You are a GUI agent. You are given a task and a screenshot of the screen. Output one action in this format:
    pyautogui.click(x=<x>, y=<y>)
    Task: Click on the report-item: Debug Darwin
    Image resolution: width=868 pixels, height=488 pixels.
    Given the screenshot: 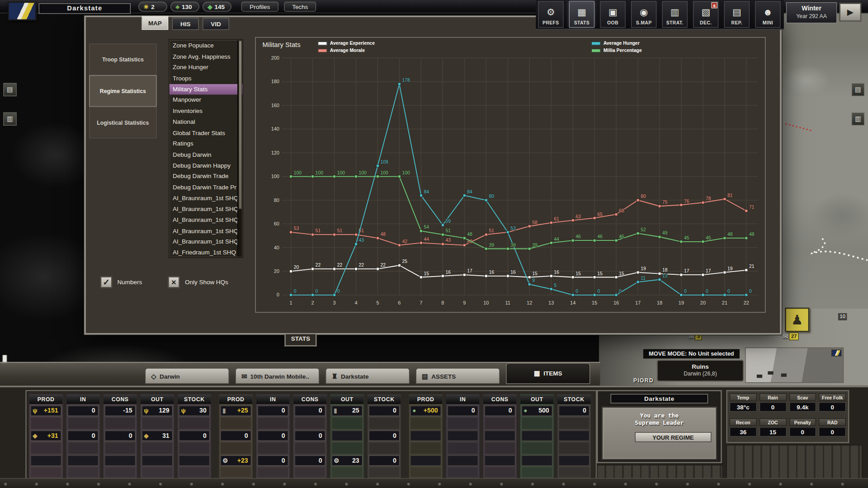 What is the action you would take?
    pyautogui.click(x=206, y=155)
    